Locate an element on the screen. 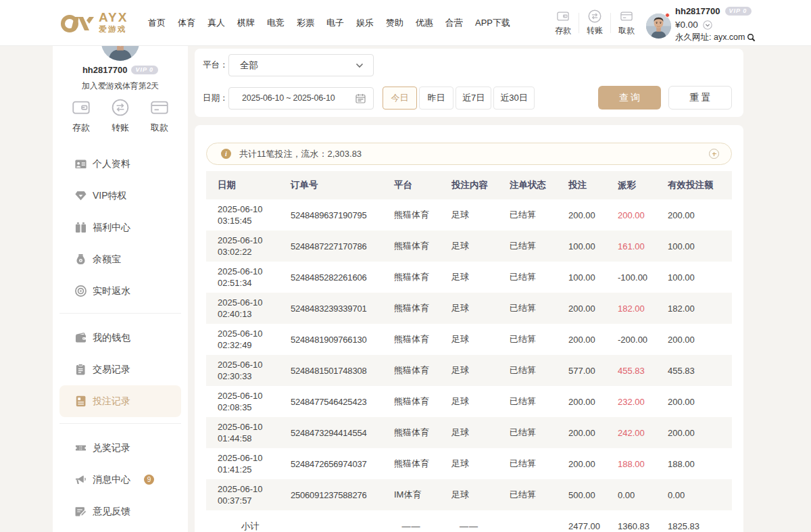  sidebar-item-label: 个人资料 is located at coordinates (112, 164).